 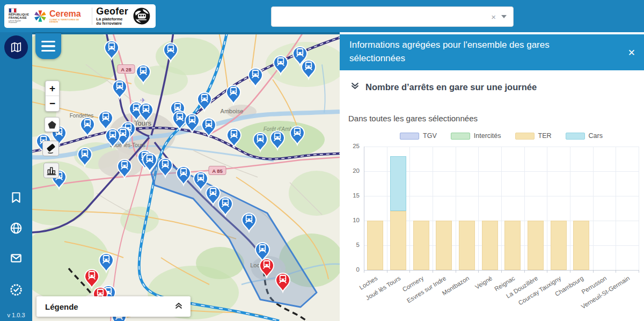 What do you see at coordinates (69, 14) in the screenshot?
I see `cerema-wordmark: Cerema` at bounding box center [69, 14].